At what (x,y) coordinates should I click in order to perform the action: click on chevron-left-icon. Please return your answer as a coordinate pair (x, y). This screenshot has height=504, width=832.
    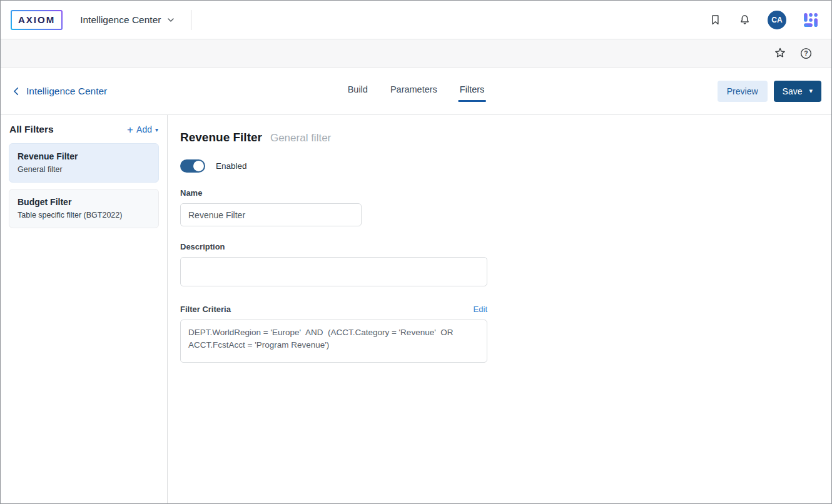
    Looking at the image, I should click on (16, 91).